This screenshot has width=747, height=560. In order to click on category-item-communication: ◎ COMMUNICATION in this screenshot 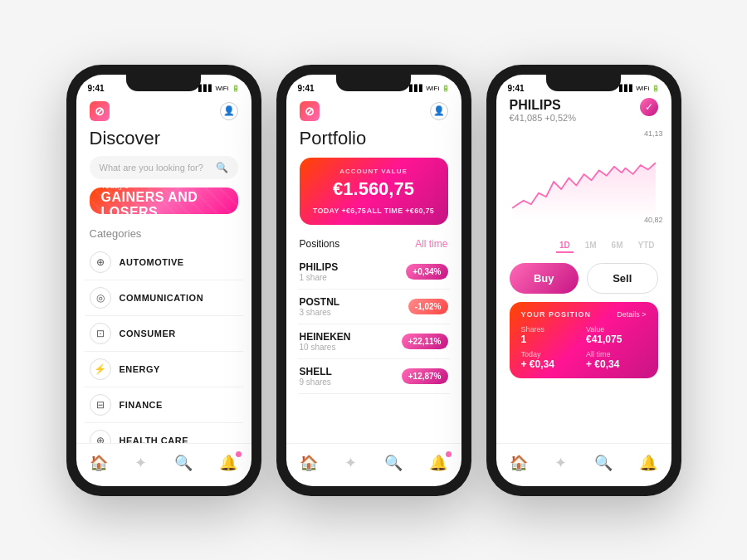, I will do `click(164, 299)`.